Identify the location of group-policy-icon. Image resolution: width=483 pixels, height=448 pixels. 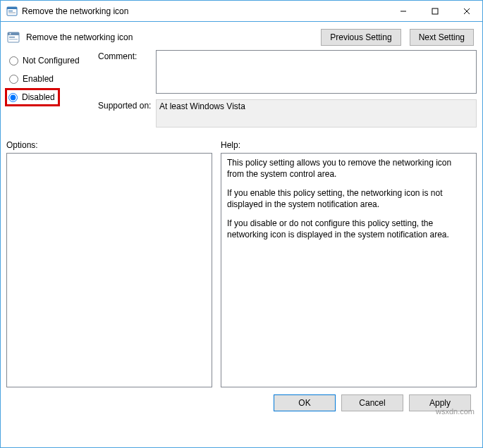
(13, 37).